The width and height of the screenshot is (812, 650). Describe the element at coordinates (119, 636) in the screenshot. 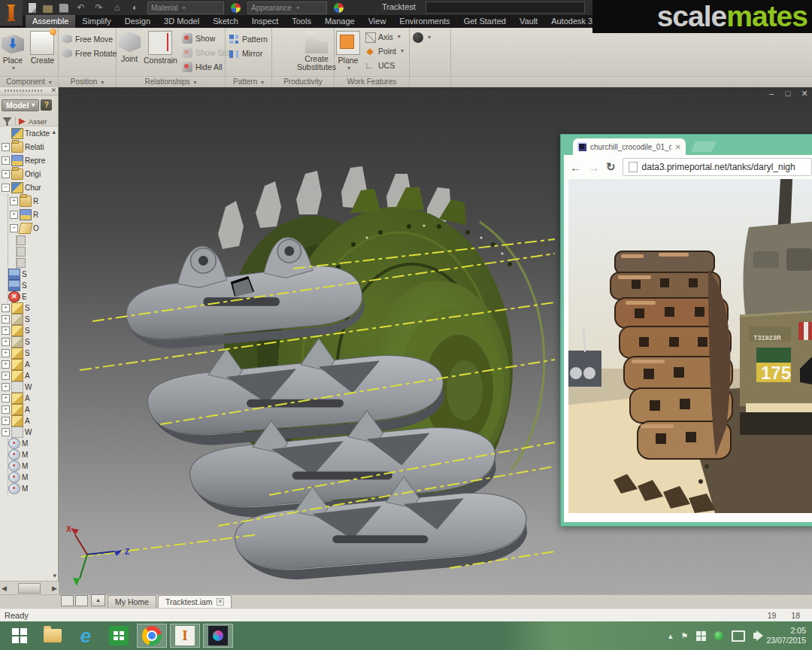

I see `store-button` at that location.